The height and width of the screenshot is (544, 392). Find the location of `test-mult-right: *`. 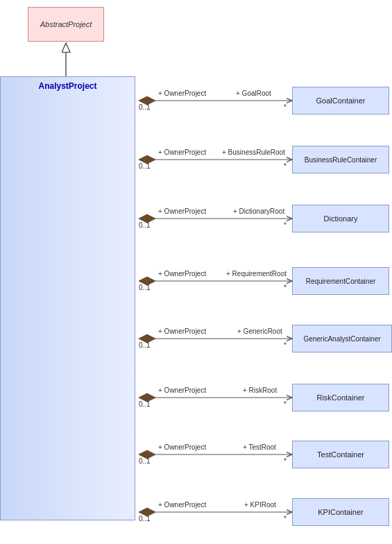

test-mult-right: * is located at coordinates (285, 461).